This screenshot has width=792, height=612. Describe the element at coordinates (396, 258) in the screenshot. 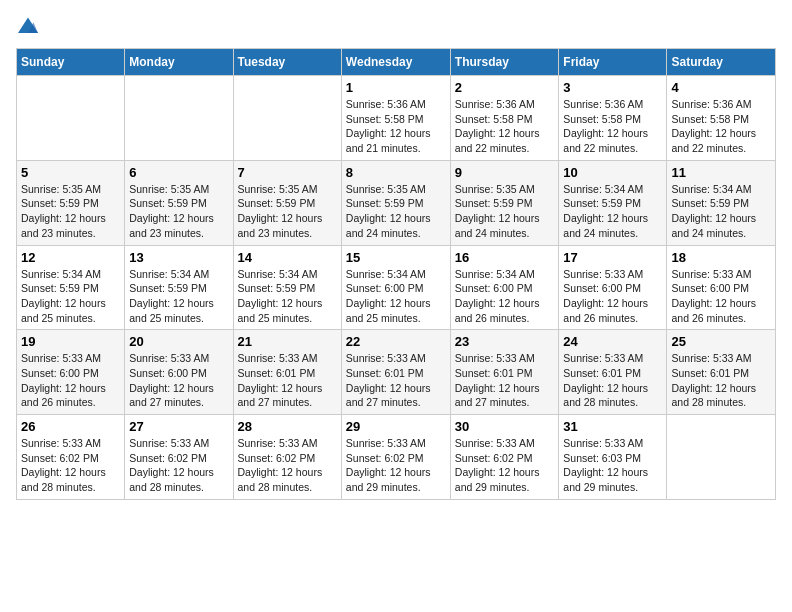

I see `day-number: 15` at that location.